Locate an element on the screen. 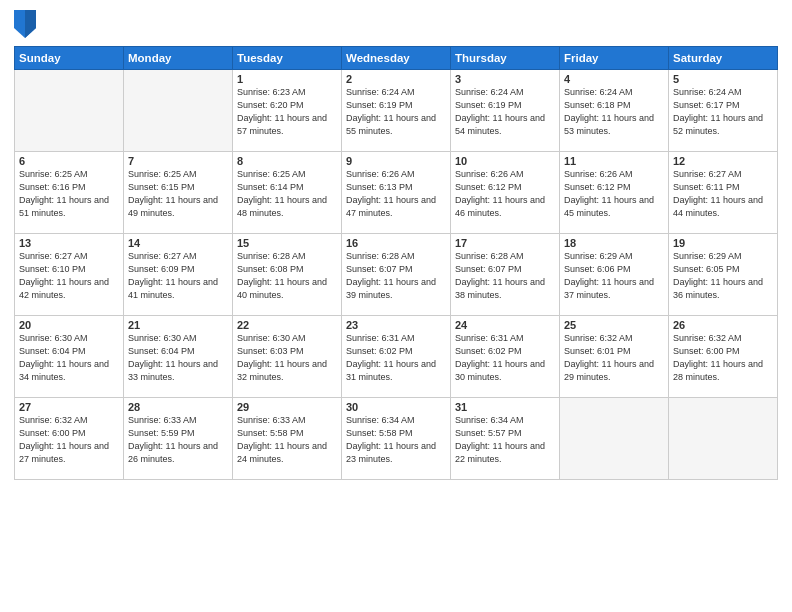  day-number: 19 is located at coordinates (723, 243).